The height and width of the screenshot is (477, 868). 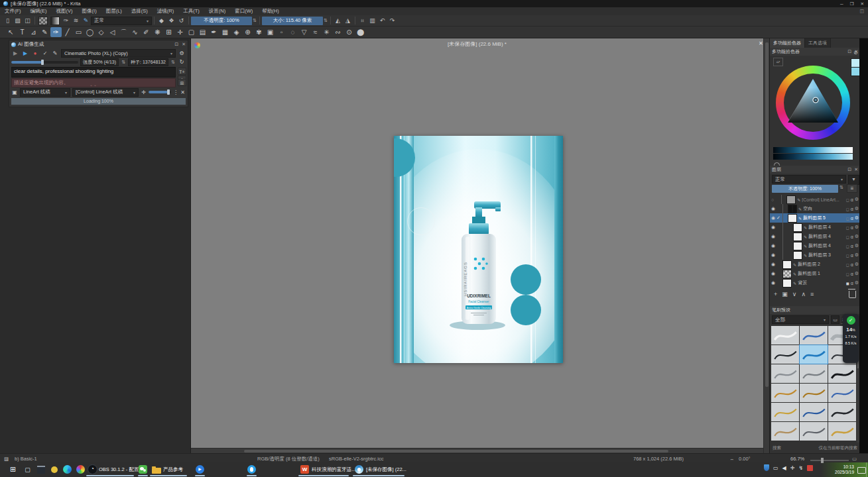 What do you see at coordinates (359, 469) in the screenshot?
I see `krita-taskbar-icon` at bounding box center [359, 469].